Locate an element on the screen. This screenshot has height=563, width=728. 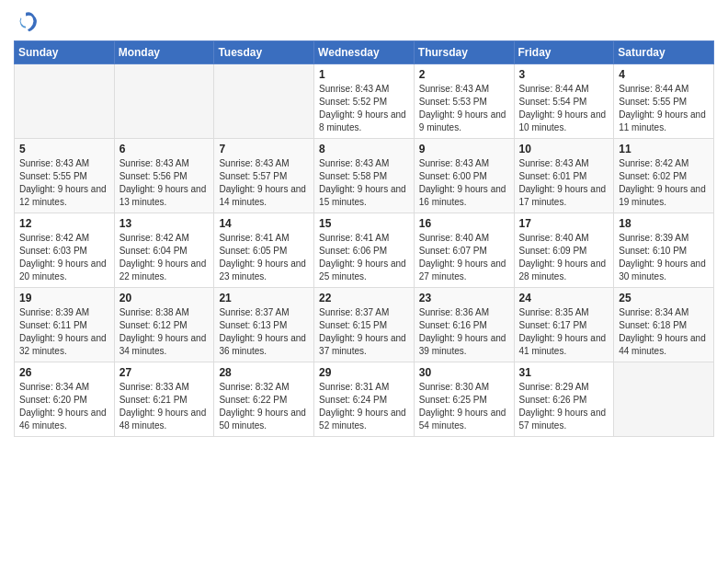
calendar-cell: 6Sunrise: 8:43 AM Sunset: 5:56 PM Daylig… is located at coordinates (164, 177).